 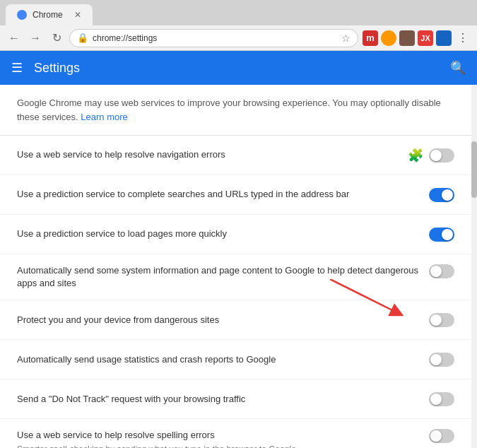 I want to click on info-banner: Google Chrome may use web services to im…, so click(x=236, y=110).